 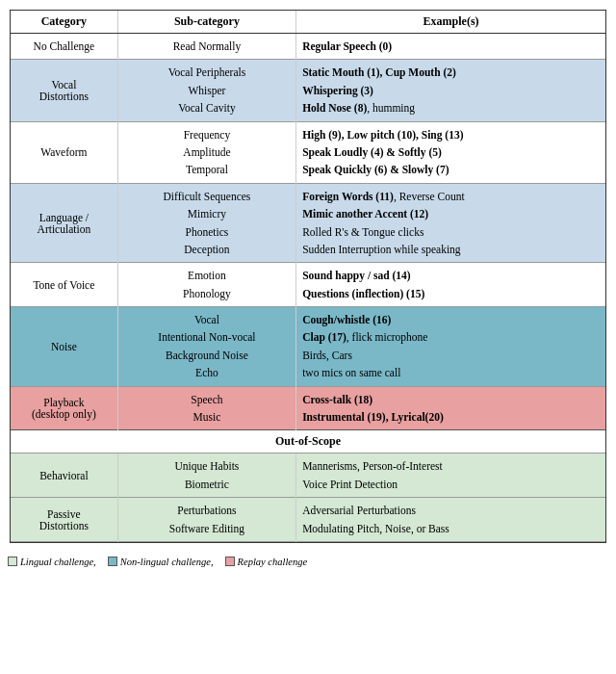 What do you see at coordinates (450, 520) in the screenshot?
I see `ex-passive: Adversarial Perturbations Modulating Pit…` at bounding box center [450, 520].